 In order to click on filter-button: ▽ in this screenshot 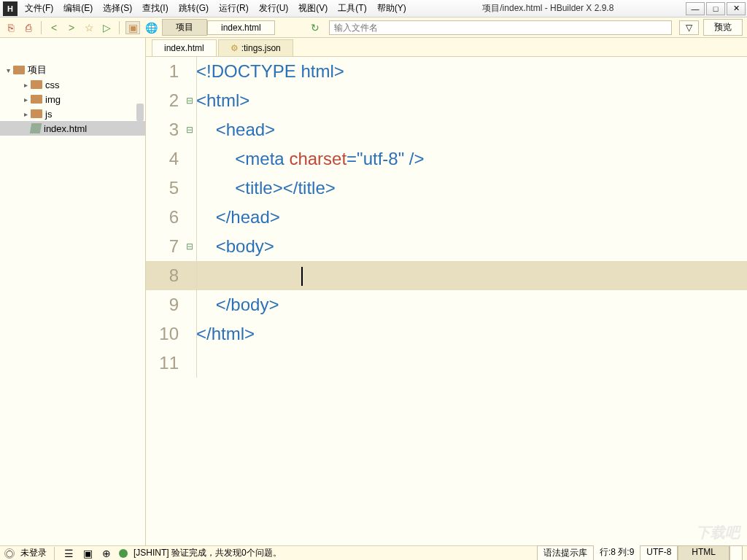, I will do `click(689, 28)`.